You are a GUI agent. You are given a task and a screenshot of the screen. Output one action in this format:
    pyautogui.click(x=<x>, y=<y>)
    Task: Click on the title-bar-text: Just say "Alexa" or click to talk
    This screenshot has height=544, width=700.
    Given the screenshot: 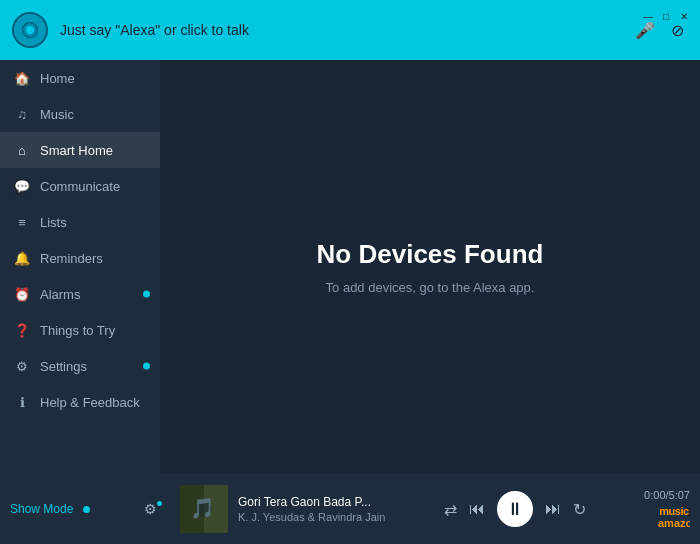 What is the action you would take?
    pyautogui.click(x=346, y=30)
    